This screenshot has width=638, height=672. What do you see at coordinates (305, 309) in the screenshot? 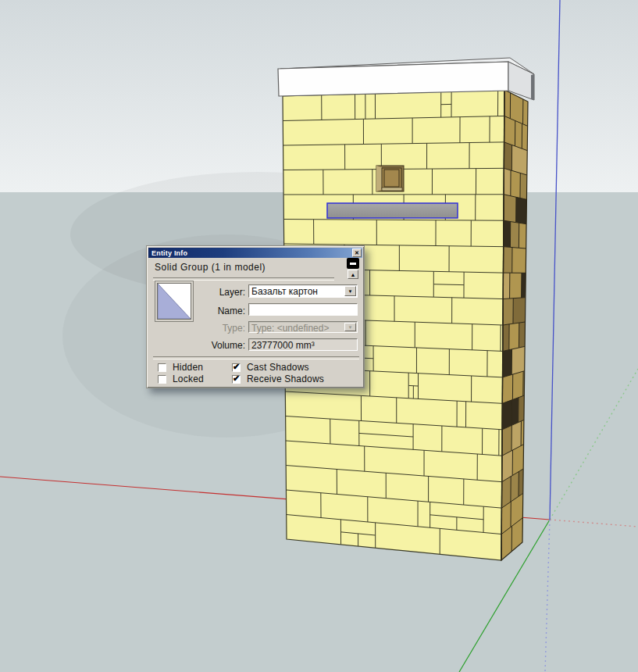
I see `name-input` at bounding box center [305, 309].